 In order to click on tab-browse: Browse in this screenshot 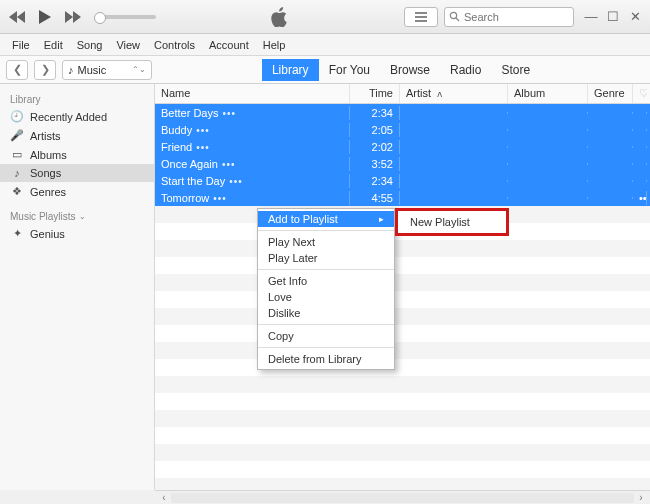, I will do `click(410, 70)`.